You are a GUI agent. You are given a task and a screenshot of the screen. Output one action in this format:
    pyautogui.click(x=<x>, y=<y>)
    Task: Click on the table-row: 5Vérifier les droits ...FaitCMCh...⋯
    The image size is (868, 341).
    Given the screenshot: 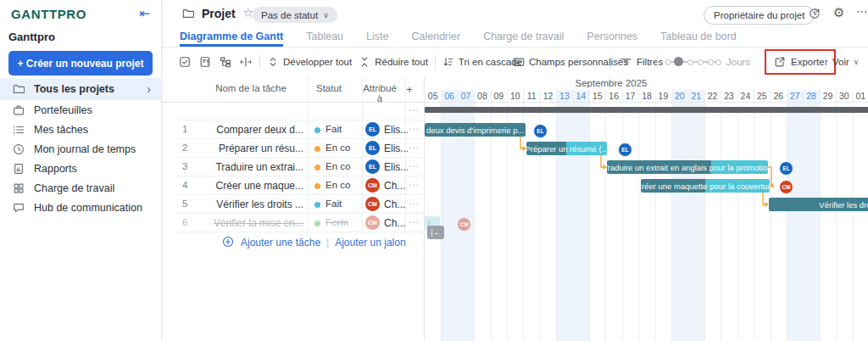 What is the action you would take?
    pyautogui.click(x=299, y=204)
    